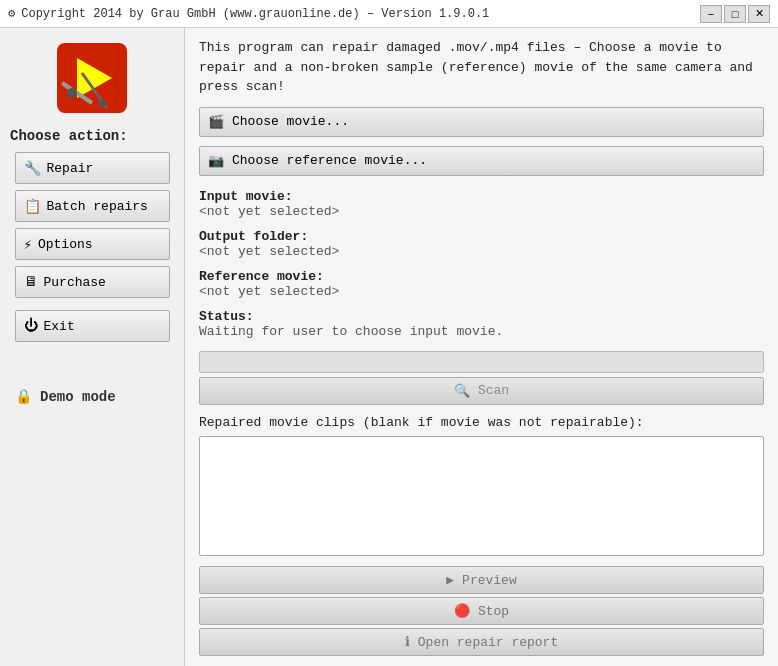  Describe the element at coordinates (216, 161) in the screenshot. I see `camera-icon: 📷` at that location.